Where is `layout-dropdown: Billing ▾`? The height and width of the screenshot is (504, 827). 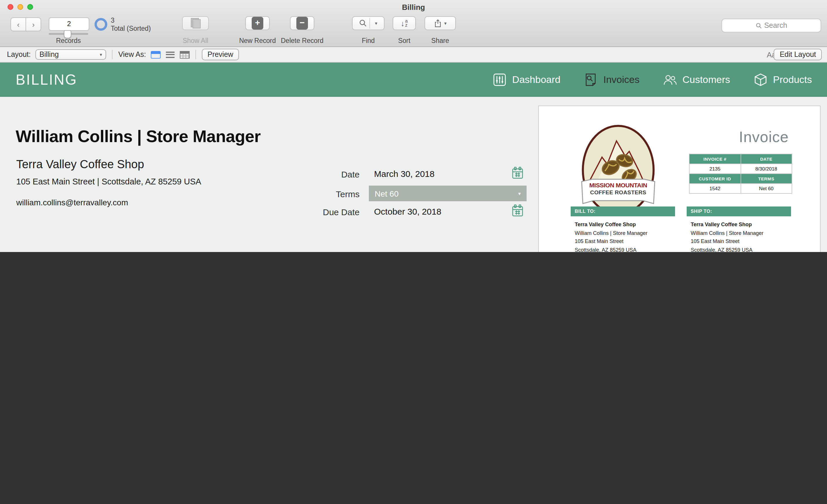 layout-dropdown: Billing ▾ is located at coordinates (70, 54).